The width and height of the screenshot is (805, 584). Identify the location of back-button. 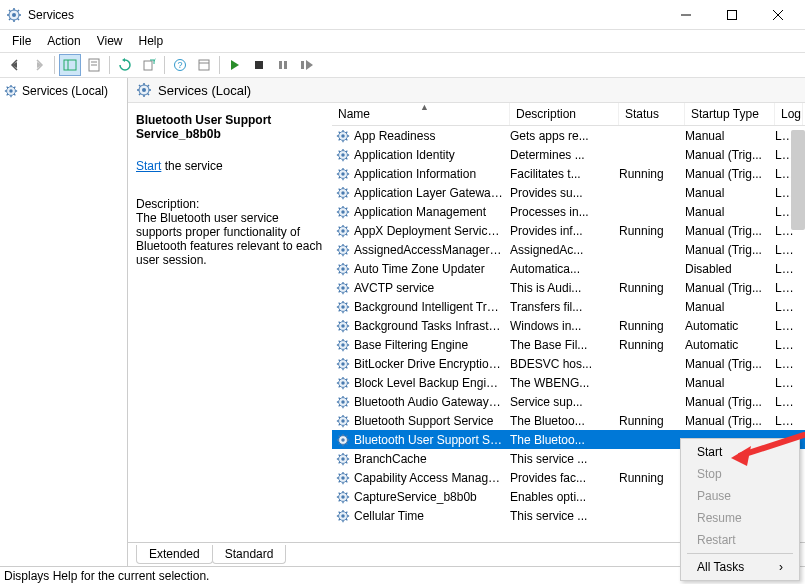
(15, 65).